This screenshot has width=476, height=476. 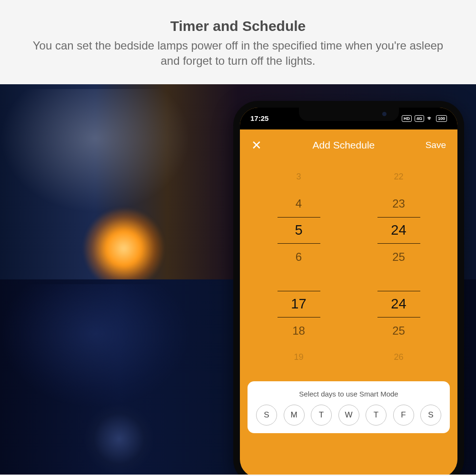 I want to click on picker-cell: 23, so click(x=399, y=204).